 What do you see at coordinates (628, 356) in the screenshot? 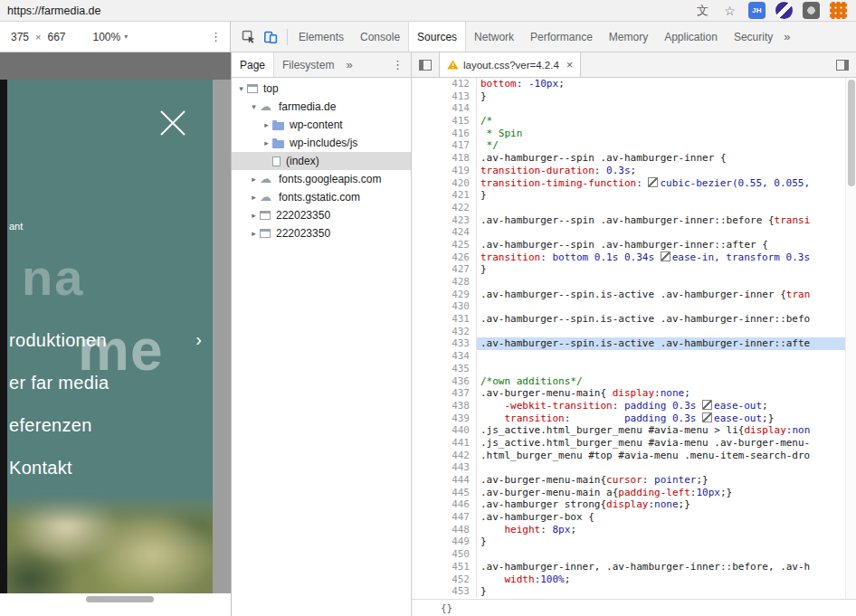
I see `code-line-434: 434` at bounding box center [628, 356].